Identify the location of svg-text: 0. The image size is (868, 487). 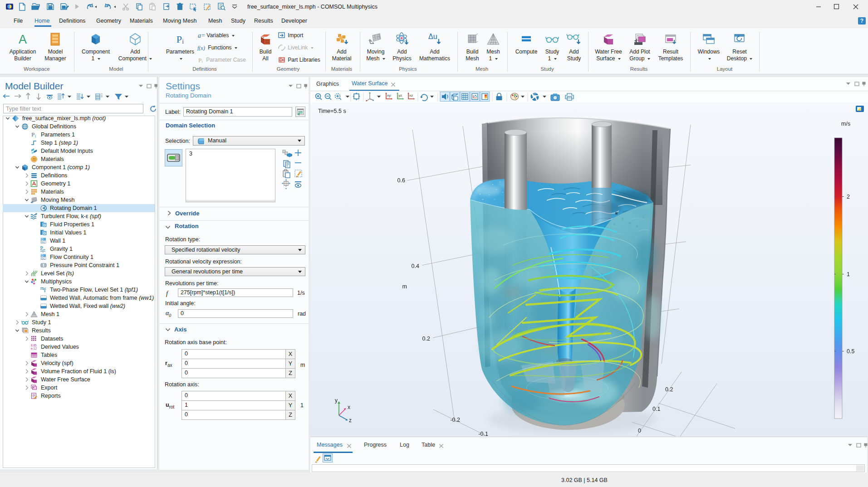
(640, 431).